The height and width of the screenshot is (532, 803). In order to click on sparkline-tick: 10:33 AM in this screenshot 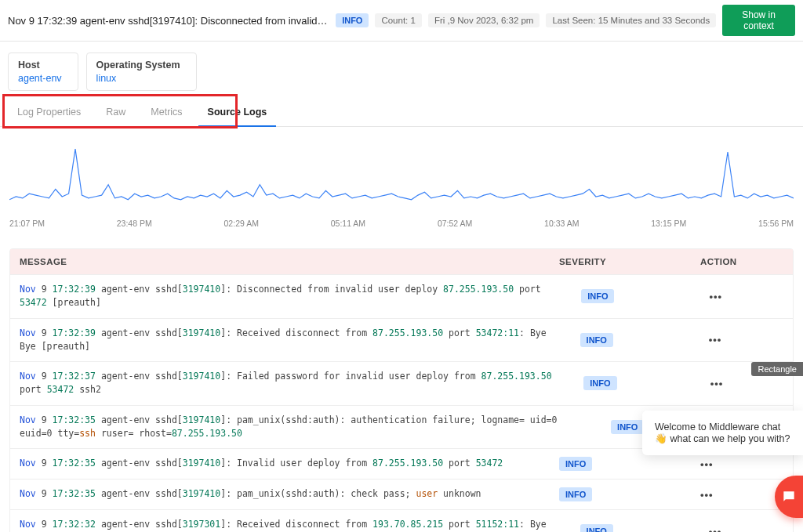, I will do `click(561, 223)`.